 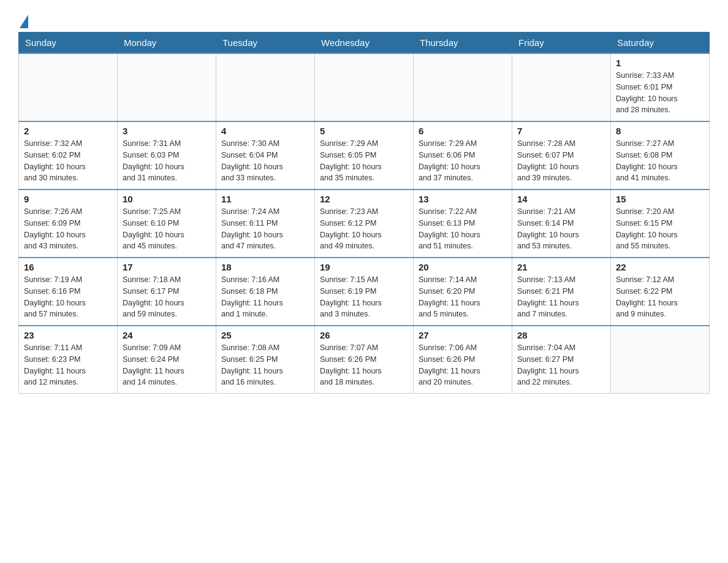 What do you see at coordinates (463, 131) in the screenshot?
I see `day-number: 6` at bounding box center [463, 131].